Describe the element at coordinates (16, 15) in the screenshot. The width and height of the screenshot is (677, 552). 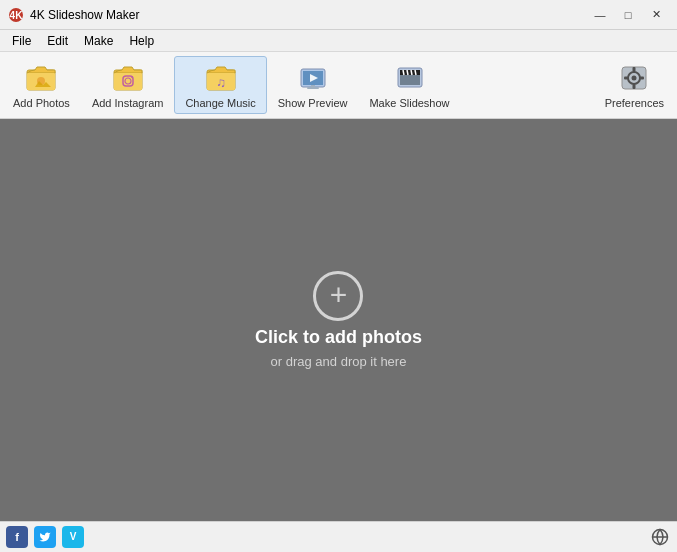
I see `app-icon: 4K` at that location.